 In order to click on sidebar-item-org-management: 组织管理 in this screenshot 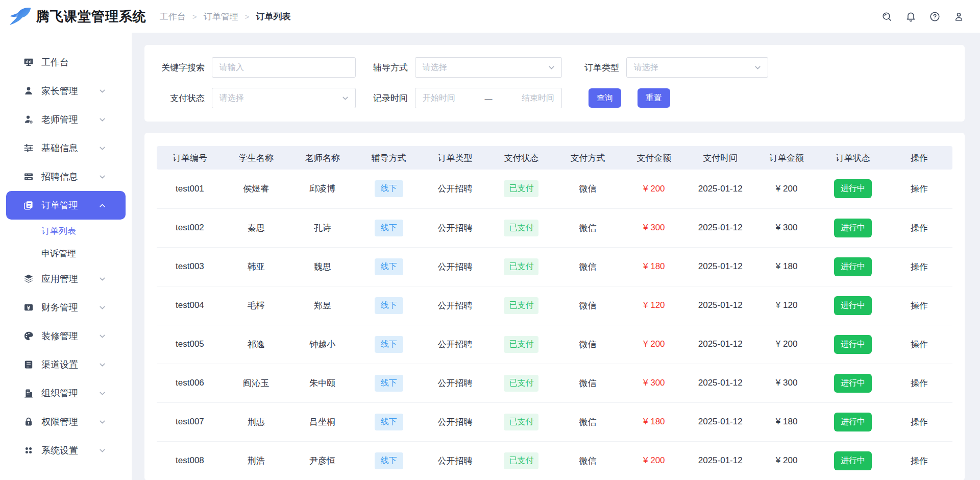, I will do `click(66, 393)`.